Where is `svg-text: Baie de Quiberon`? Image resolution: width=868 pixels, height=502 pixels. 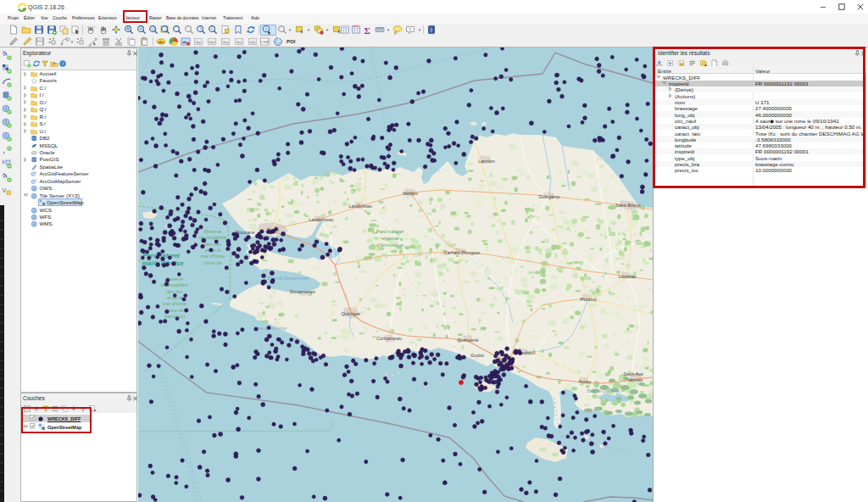
svg-text: Baie de Quiberon is located at coordinates (604, 391).